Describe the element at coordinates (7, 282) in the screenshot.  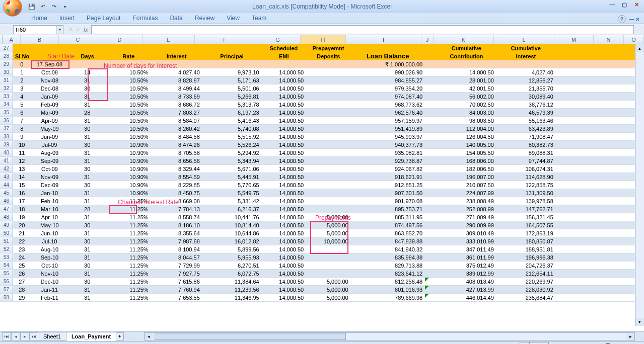
I see `row-header: 56` at that location.